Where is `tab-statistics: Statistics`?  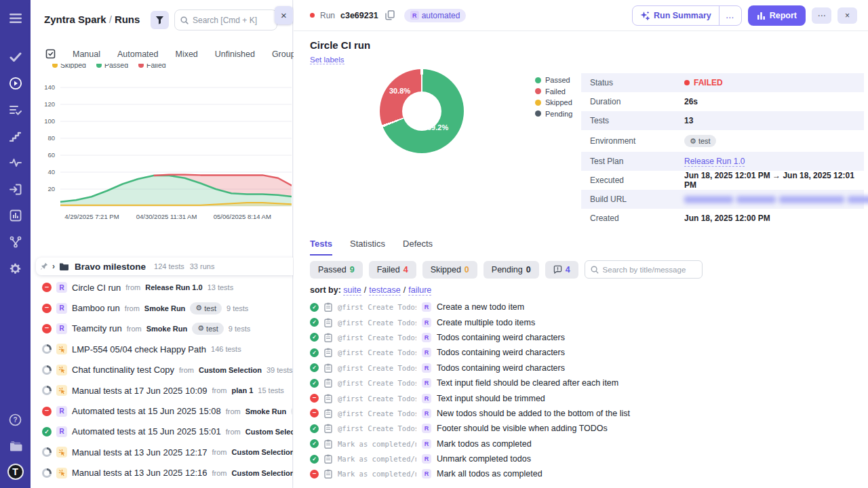
tab-statistics: Statistics is located at coordinates (368, 247).